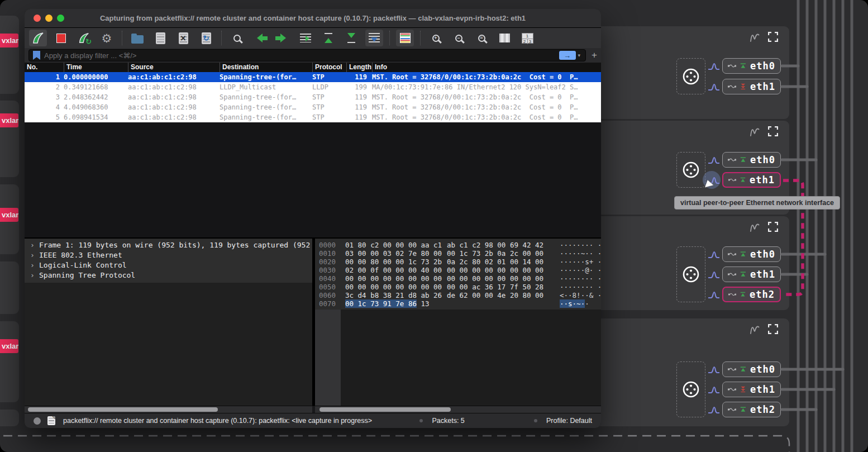 This screenshot has width=868, height=452. What do you see at coordinates (96, 67) in the screenshot?
I see `column-header-time: Time` at bounding box center [96, 67].